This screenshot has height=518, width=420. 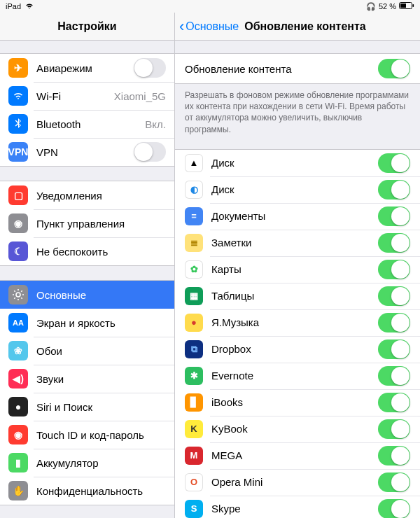 What do you see at coordinates (298, 69) in the screenshot?
I see `background-refresh-row: Обновление контента` at bounding box center [298, 69].